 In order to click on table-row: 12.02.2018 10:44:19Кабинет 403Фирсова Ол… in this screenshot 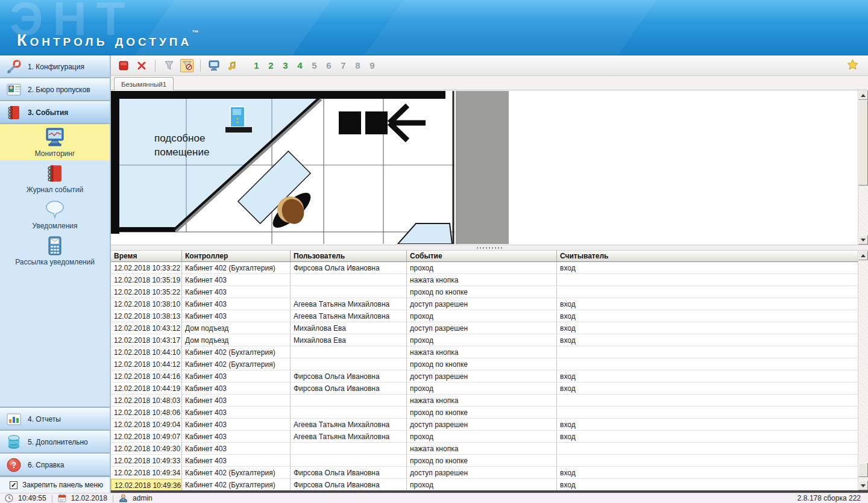, I will do `click(485, 389)`.